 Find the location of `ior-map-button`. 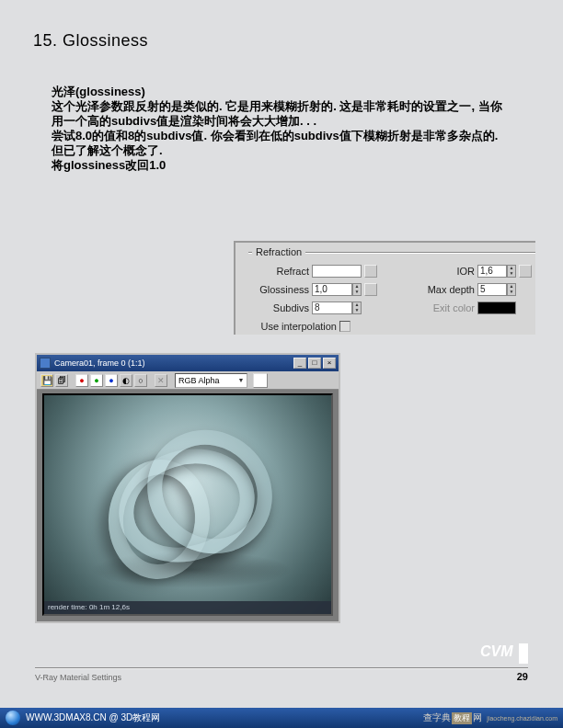

ior-map-button is located at coordinates (525, 271).